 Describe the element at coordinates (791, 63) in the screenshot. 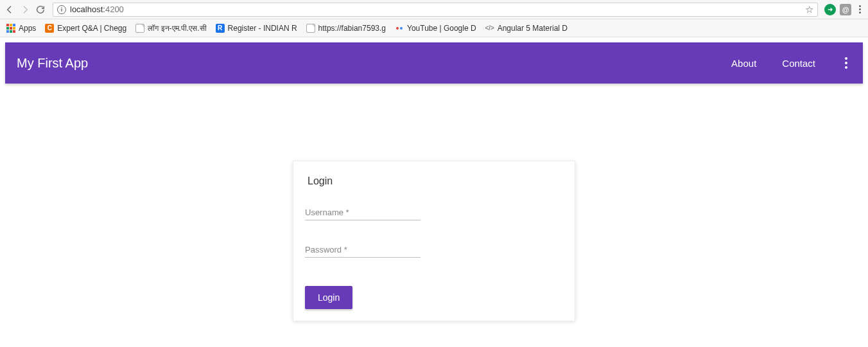

I see `app-nav-right: About Contact` at that location.